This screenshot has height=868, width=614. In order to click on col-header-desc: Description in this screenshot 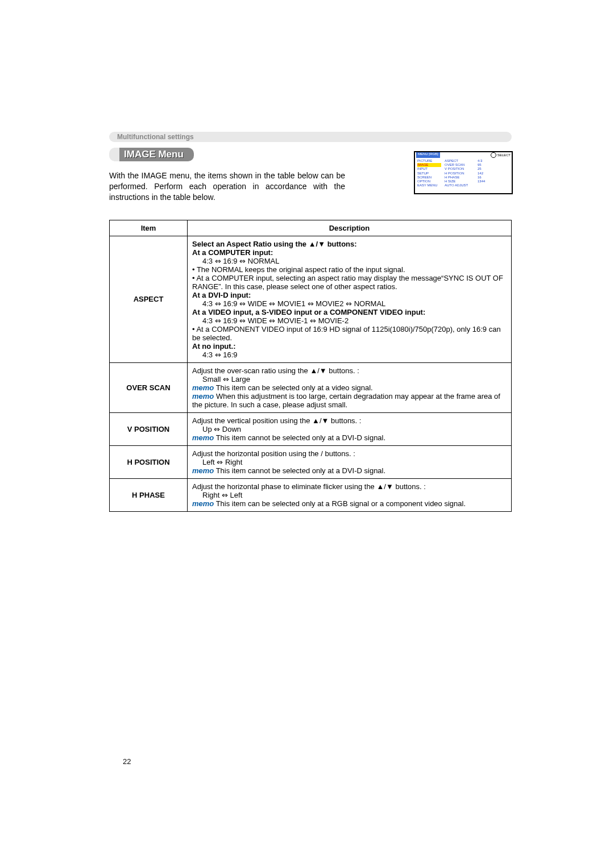, I will do `click(350, 228)`.